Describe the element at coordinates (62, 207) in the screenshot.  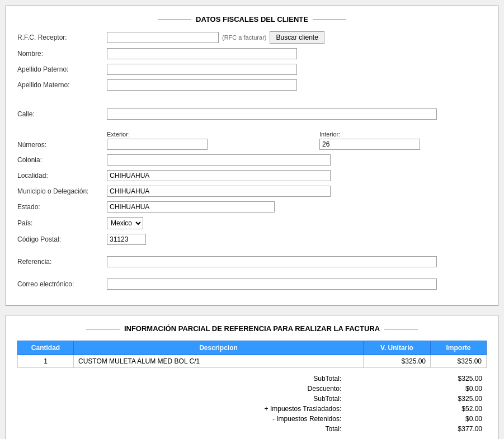
I see `estado-label: Estado:` at that location.